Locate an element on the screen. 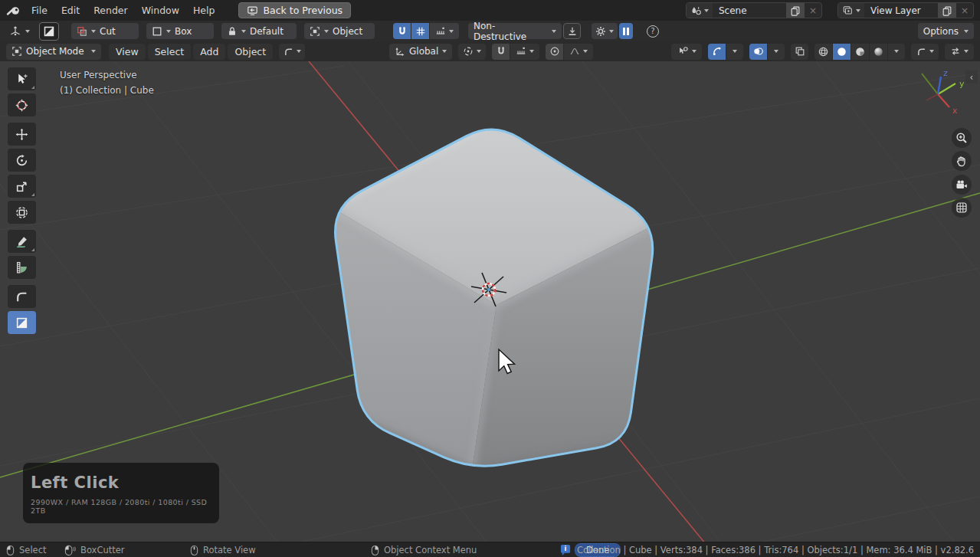 The height and width of the screenshot is (557, 980). camera-view-button is located at coordinates (962, 185).